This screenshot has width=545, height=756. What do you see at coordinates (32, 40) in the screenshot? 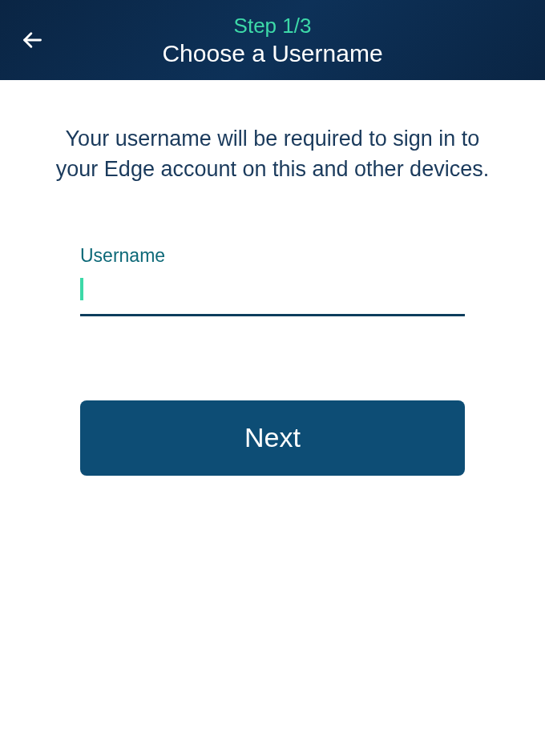
I see `back-button` at bounding box center [32, 40].